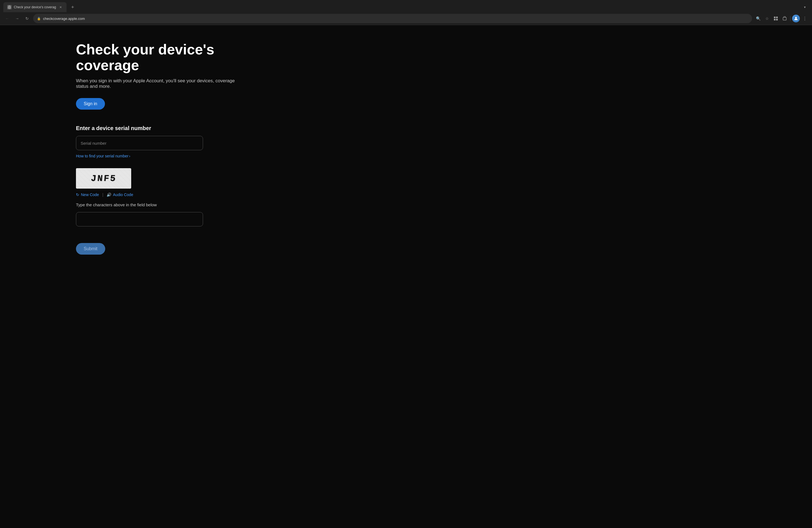  I want to click on url-text: checkcoverage.apple.com, so click(396, 19).